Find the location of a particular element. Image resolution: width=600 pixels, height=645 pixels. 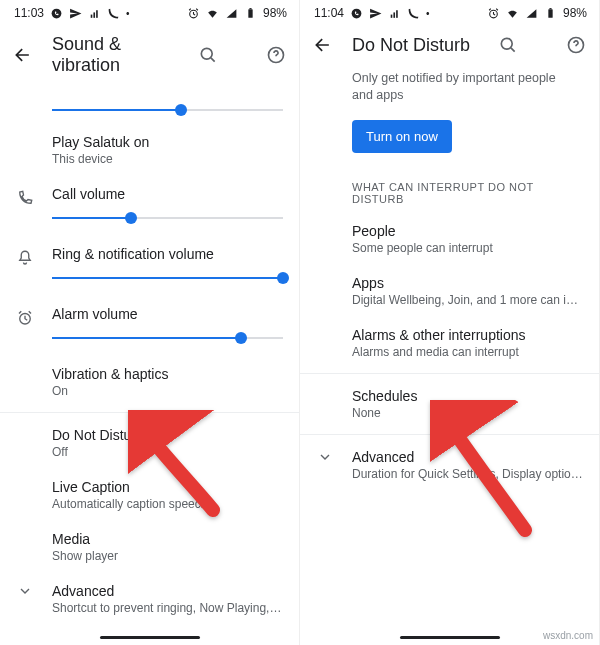

item-sub: Alarms and media can interrupt is located at coordinates (468, 352).